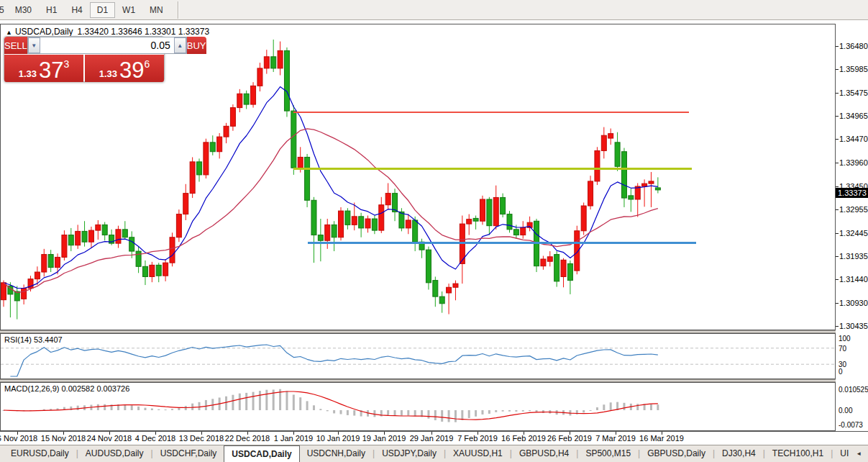 Image resolution: width=868 pixels, height=462 pixels. What do you see at coordinates (180, 45) in the screenshot?
I see `volume-increase-button: ▲` at bounding box center [180, 45].